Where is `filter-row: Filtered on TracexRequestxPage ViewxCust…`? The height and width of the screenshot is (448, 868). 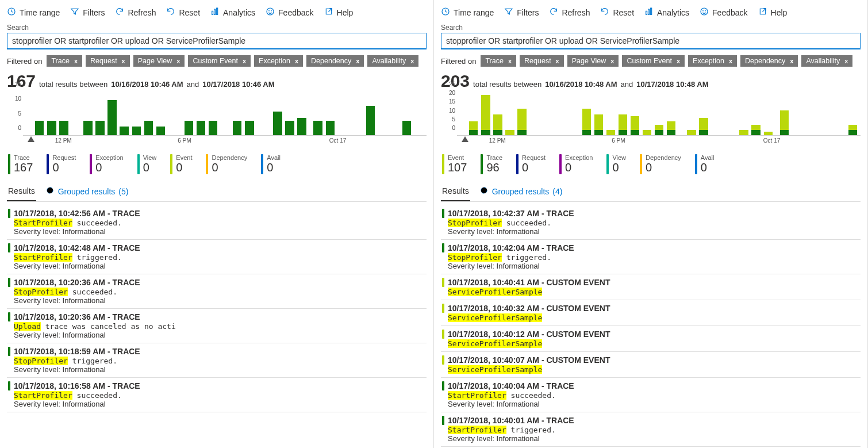
filter-row: Filtered on TracexRequestxPage ViewxCust… is located at coordinates (651, 61).